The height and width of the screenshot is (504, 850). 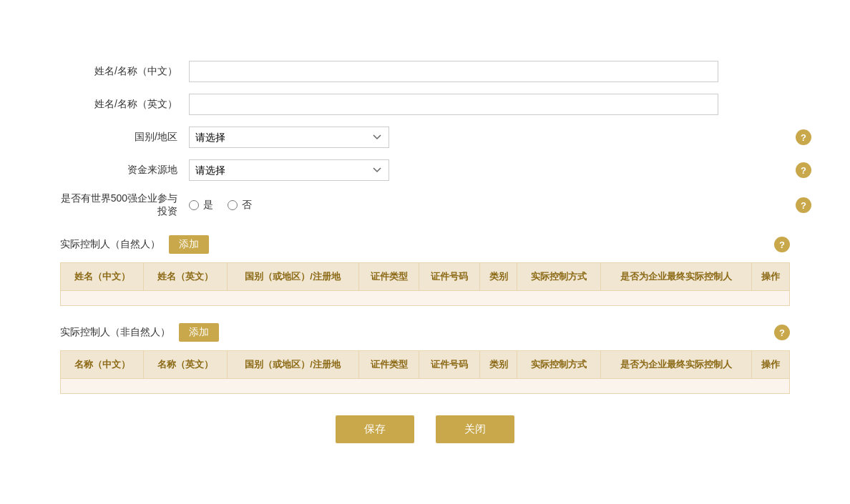 I want to click on fortune500-no-radio, so click(x=233, y=205).